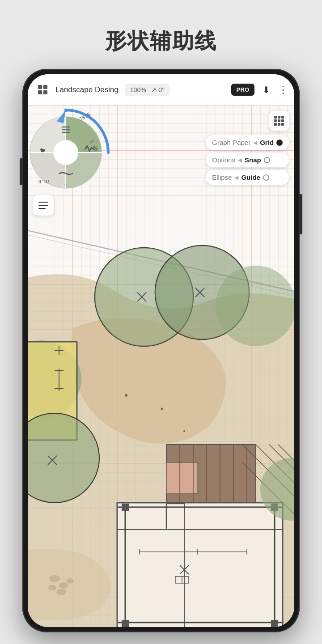 This screenshot has width=322, height=644. Describe the element at coordinates (43, 89) in the screenshot. I see `grid-menu-icon` at that location.